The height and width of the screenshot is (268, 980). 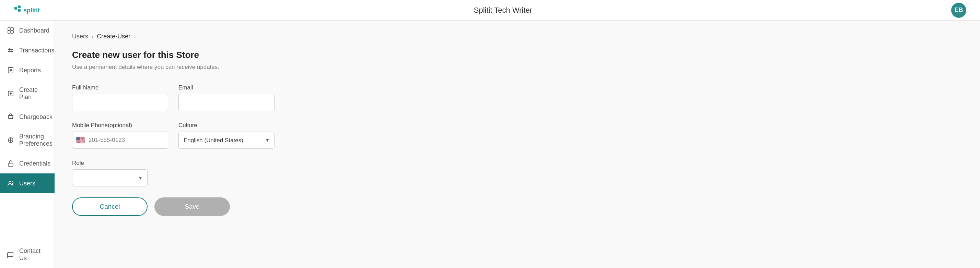 I want to click on branding-icon, so click(x=11, y=140).